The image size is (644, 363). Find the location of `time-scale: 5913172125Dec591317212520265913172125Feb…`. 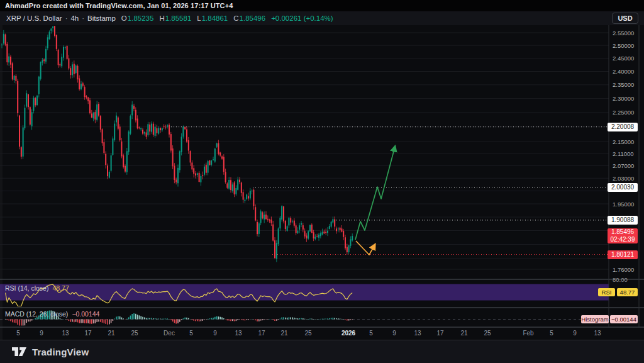

time-scale: 5913172125Dec591317212520265913172125Feb… is located at coordinates (309, 333).